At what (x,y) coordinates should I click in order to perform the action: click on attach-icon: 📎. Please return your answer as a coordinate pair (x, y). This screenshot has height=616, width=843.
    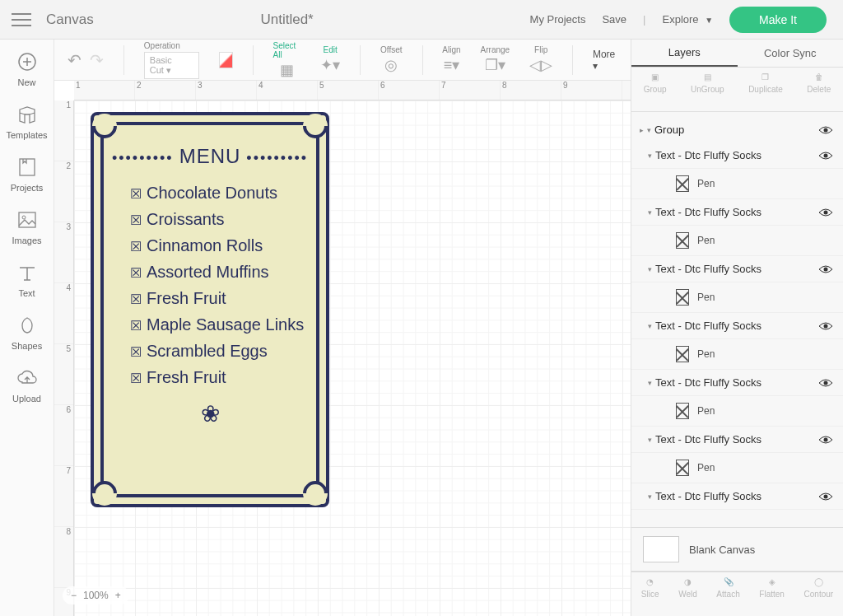
    Looking at the image, I should click on (729, 581).